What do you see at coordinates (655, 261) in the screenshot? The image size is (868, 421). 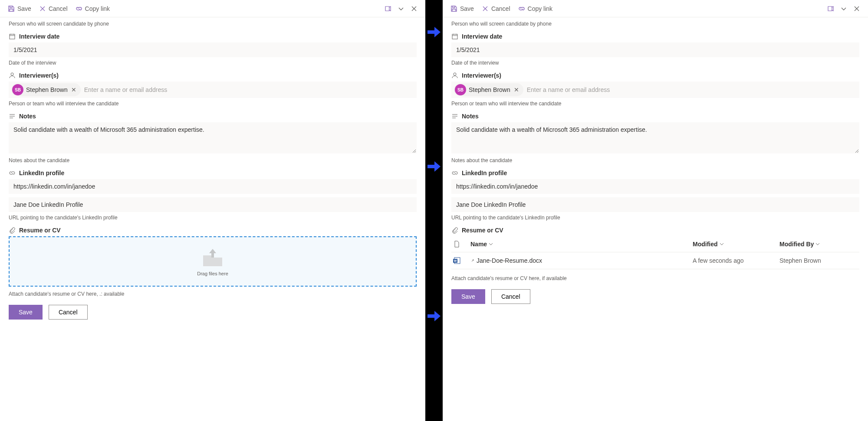 I see `table-row: W Jane-Doe-Resume.docx A few seconds ago…` at bounding box center [655, 261].